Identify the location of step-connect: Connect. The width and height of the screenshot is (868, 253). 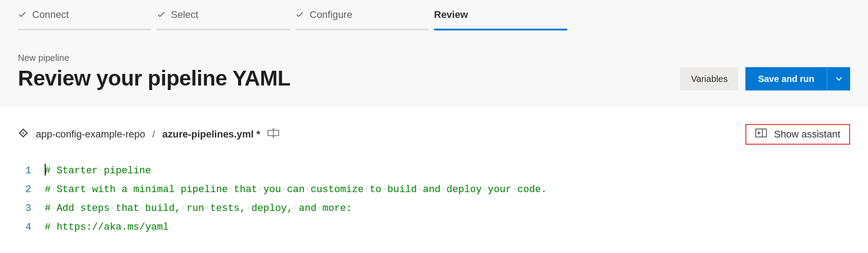
(85, 20).